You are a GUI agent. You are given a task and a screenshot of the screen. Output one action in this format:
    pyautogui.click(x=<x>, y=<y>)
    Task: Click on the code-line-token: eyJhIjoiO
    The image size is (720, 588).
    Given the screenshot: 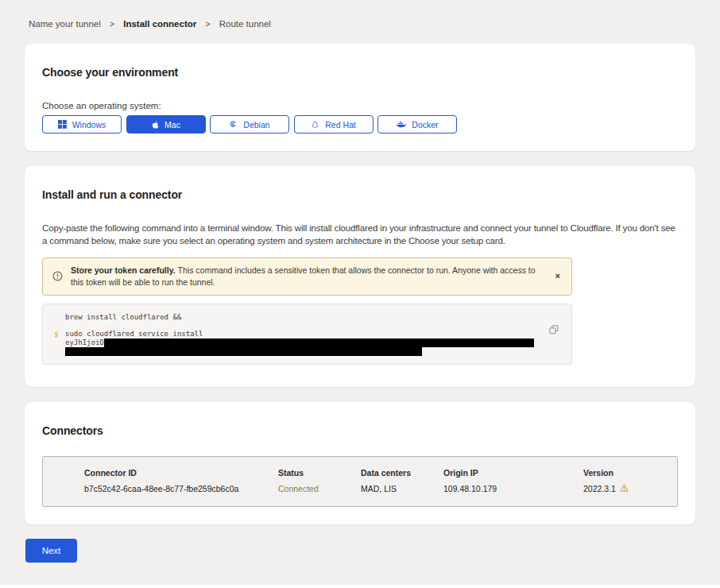 What is the action you would take?
    pyautogui.click(x=313, y=343)
    